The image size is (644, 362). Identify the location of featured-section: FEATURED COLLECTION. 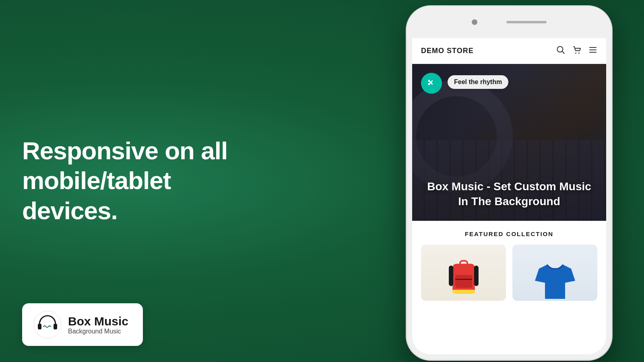
(509, 265).